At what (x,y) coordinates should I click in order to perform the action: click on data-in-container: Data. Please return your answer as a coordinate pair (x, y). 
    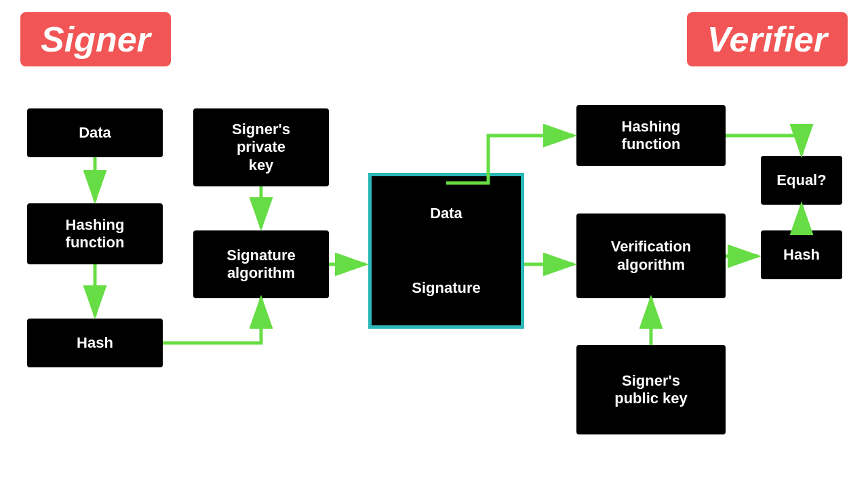
    Looking at the image, I should click on (446, 214).